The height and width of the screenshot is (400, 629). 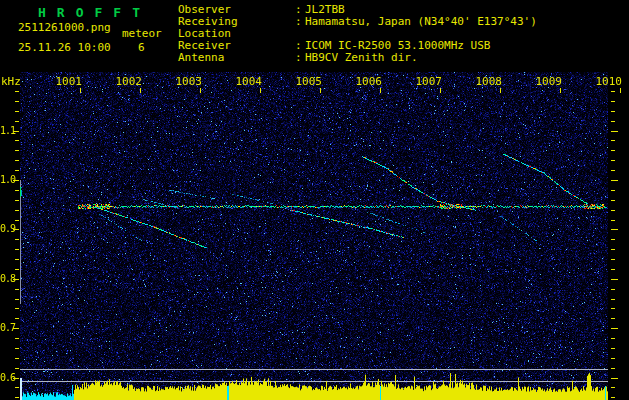 I want to click on app-title: HROFFT, so click(x=94, y=12).